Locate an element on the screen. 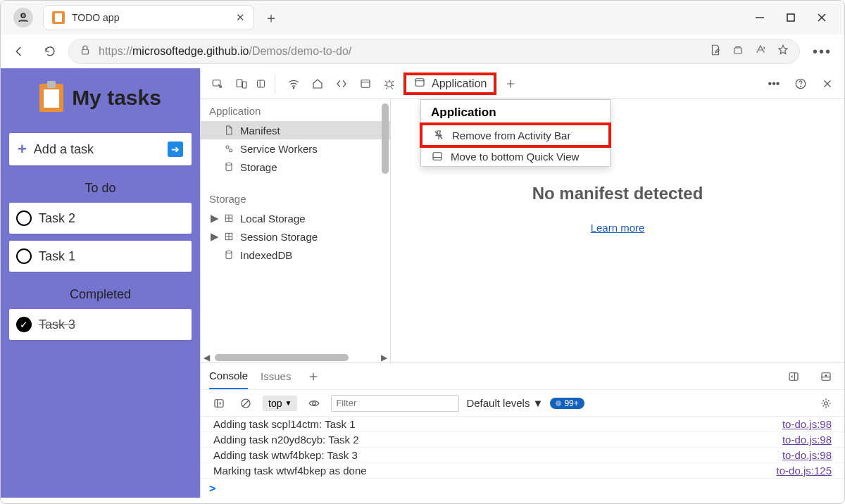  new-tab-button: ＋ is located at coordinates (271, 18).